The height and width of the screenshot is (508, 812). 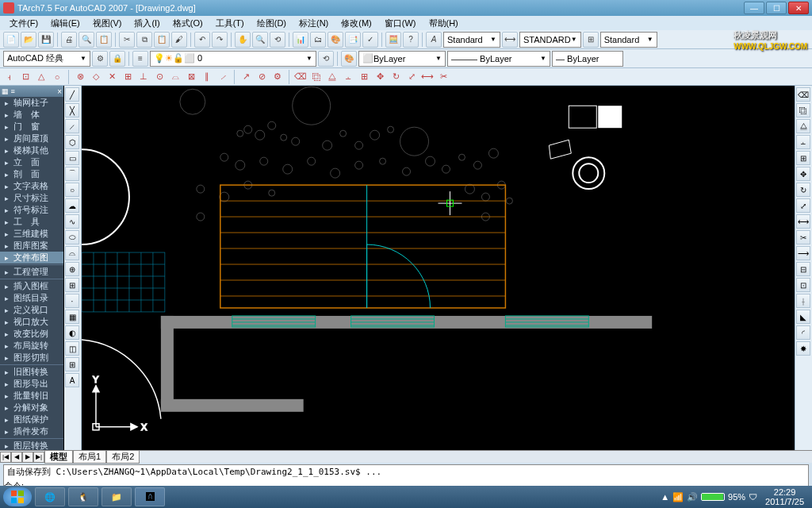 I want to click on panel-item: ▸视口放大, so click(x=32, y=322).